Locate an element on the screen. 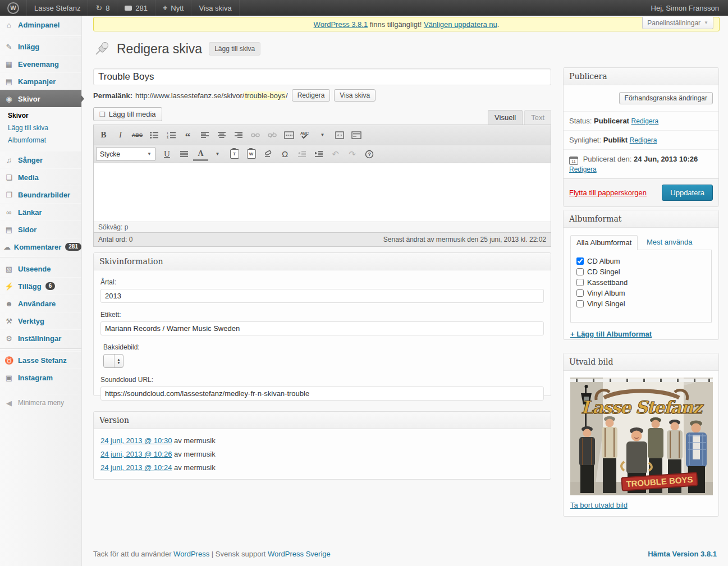 The width and height of the screenshot is (728, 566). remove-formatting-button is located at coordinates (268, 154).